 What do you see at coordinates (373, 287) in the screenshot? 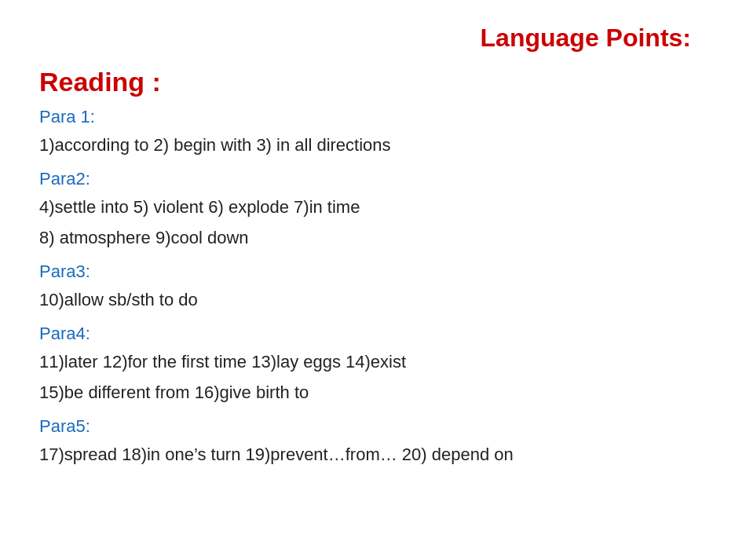
I see `section-block-3: Para3:10)allow sb/sth to do` at bounding box center [373, 287].